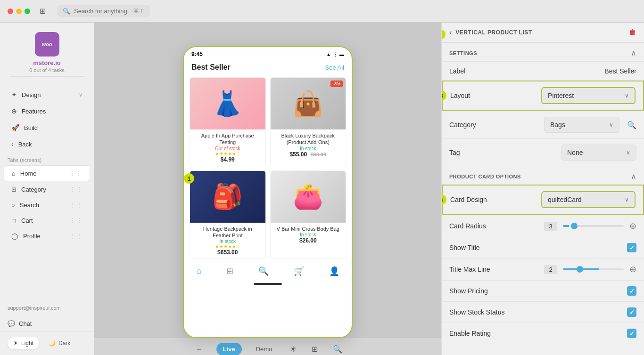 The width and height of the screenshot is (644, 355). What do you see at coordinates (590, 125) in the screenshot?
I see `category-wrapper: Bags ∨ 🔍` at bounding box center [590, 125].